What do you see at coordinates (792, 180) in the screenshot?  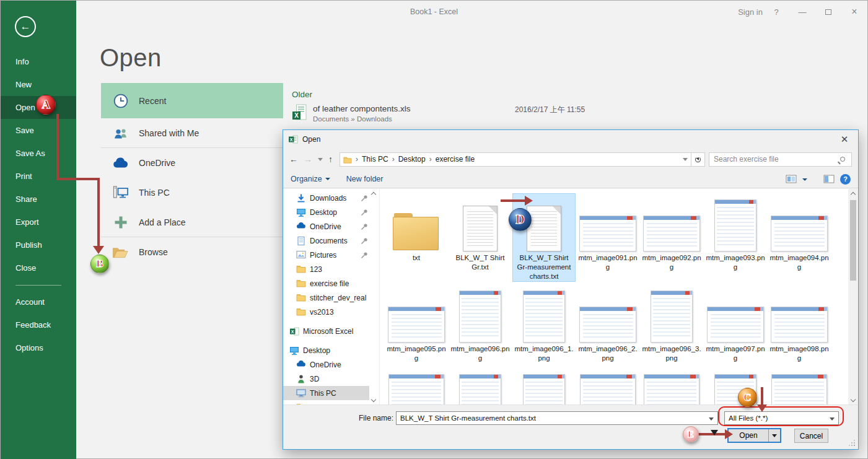 I see `view-thumbnails-icon` at bounding box center [792, 180].